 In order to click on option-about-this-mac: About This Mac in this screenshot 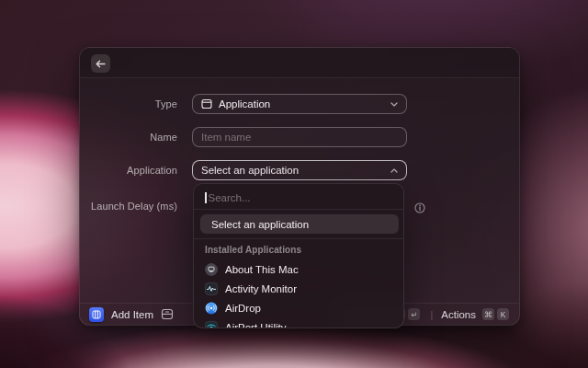, I will do `click(300, 269)`.